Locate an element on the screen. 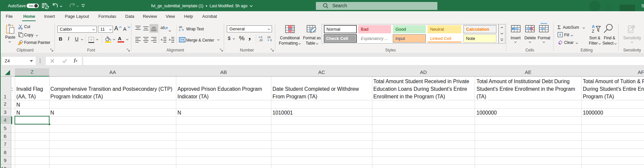 The width and height of the screenshot is (644, 168). svg-text: 0 is located at coordinates (271, 40).